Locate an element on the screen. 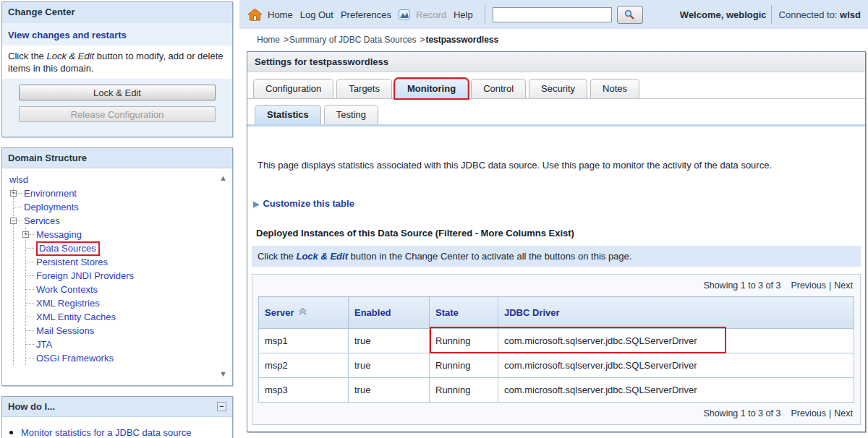  tree-item-messaging: Messaging is located at coordinates (59, 234).